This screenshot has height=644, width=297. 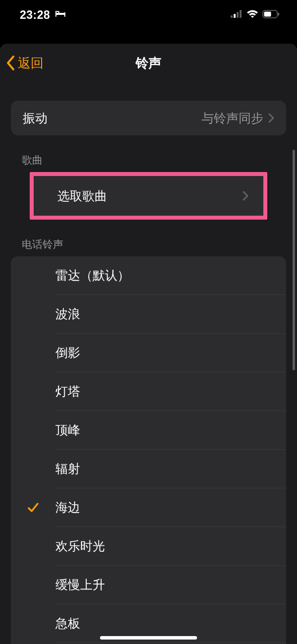 I want to click on ringtone-row: 倒影, so click(x=148, y=353).